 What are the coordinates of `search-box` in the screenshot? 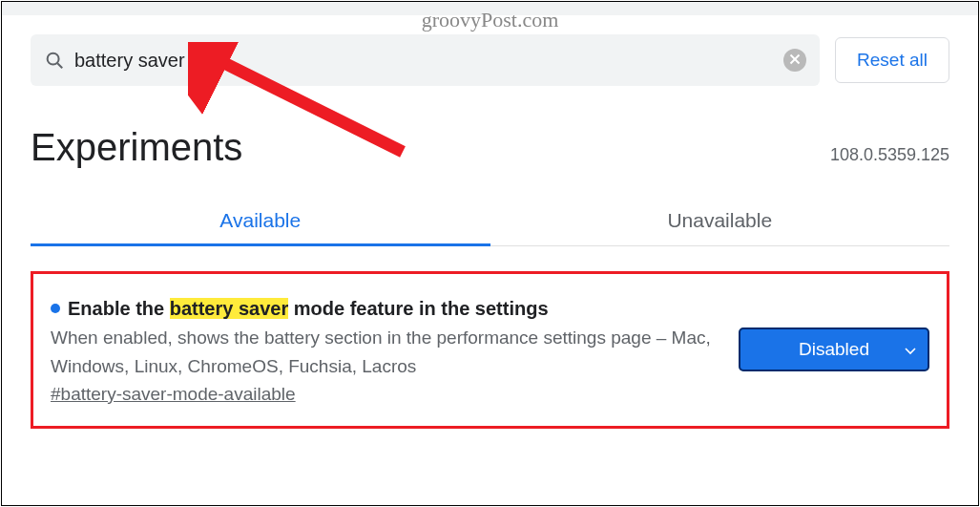 It's located at (426, 60).